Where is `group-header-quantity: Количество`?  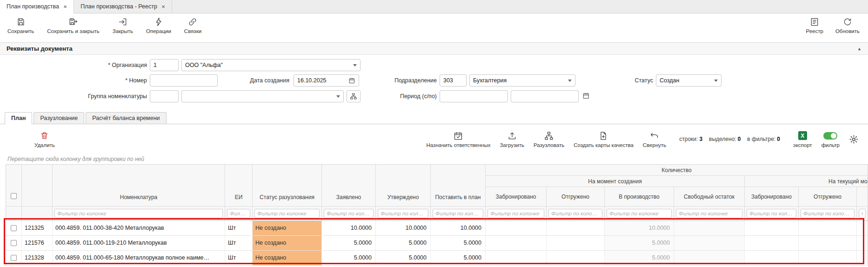 group-header-quantity: Количество is located at coordinates (677, 170).